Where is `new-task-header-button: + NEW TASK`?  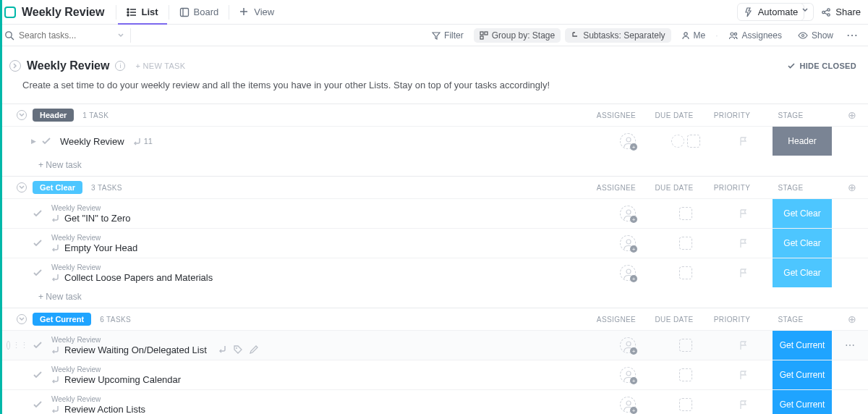
new-task-header-button: + NEW TASK is located at coordinates (161, 66).